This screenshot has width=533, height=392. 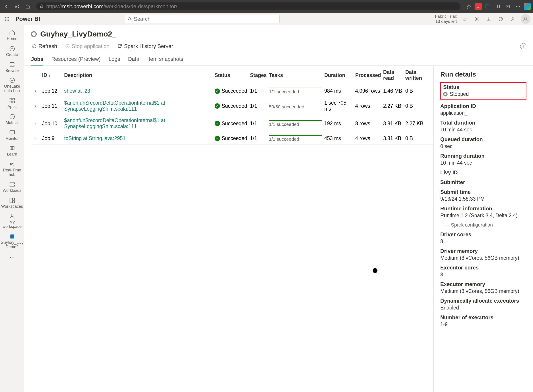 I want to click on refresh-browser-button, so click(x=17, y=6).